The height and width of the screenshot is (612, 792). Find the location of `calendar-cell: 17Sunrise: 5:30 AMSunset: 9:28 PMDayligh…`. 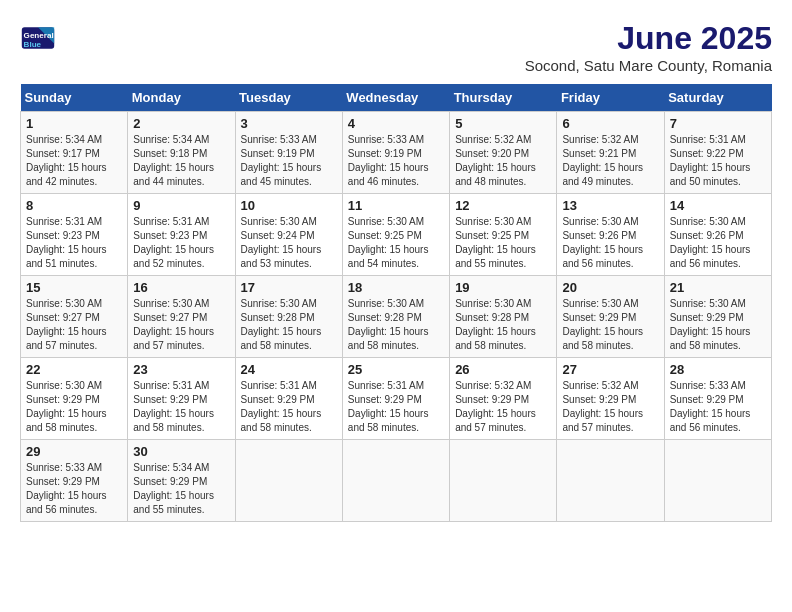

calendar-cell: 17Sunrise: 5:30 AMSunset: 9:28 PMDayligh… is located at coordinates (288, 317).